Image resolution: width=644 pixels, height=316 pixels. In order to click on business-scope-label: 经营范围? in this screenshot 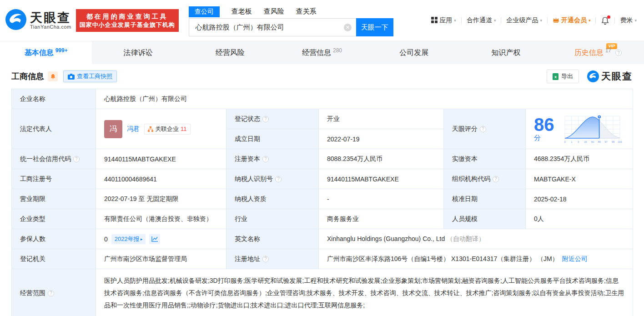, I will do `click(54, 293)`.